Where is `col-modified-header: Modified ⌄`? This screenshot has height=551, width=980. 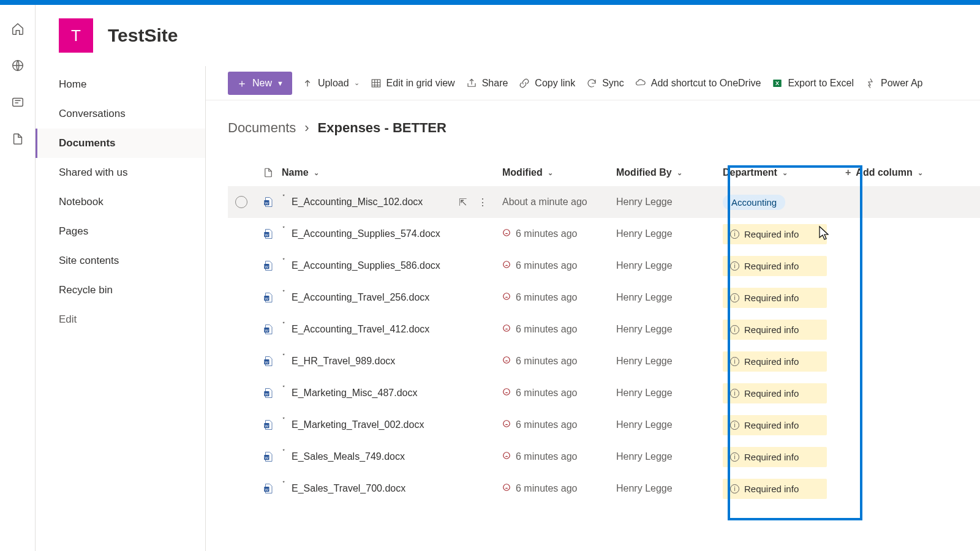
col-modified-header: Modified ⌄ is located at coordinates (559, 173).